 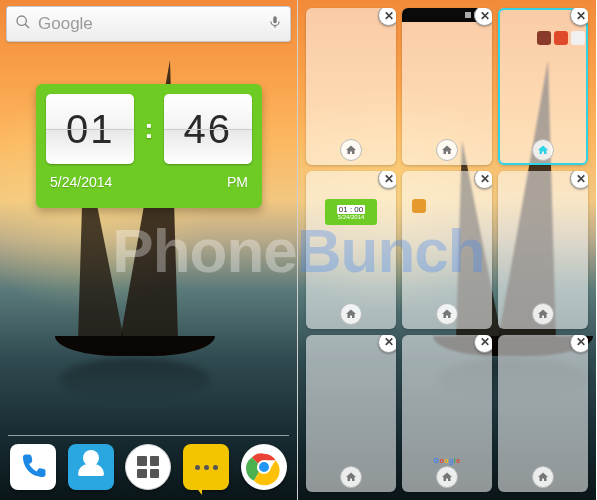 I want to click on flip-clock-date: 5/24/2014, so click(x=81, y=182).